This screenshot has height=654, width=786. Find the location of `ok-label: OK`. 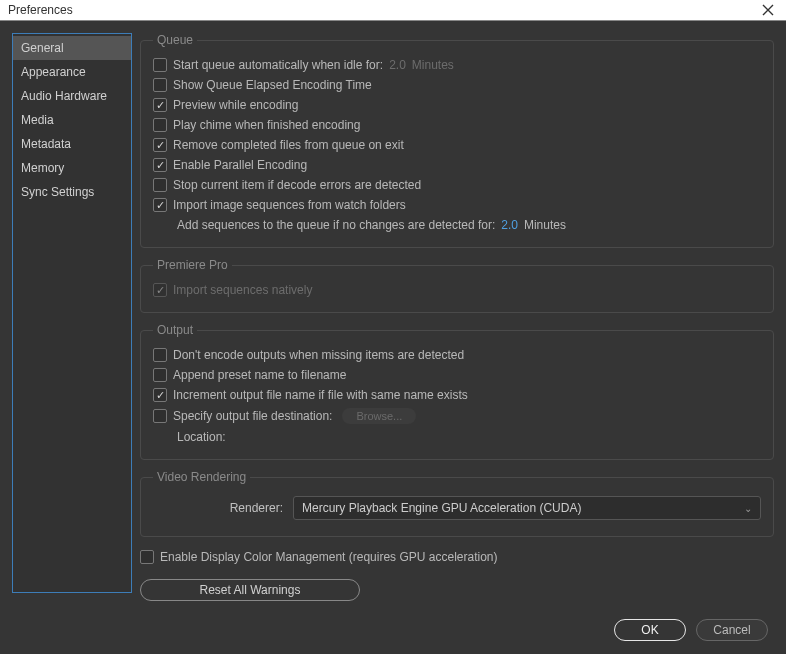

ok-label: OK is located at coordinates (650, 630).